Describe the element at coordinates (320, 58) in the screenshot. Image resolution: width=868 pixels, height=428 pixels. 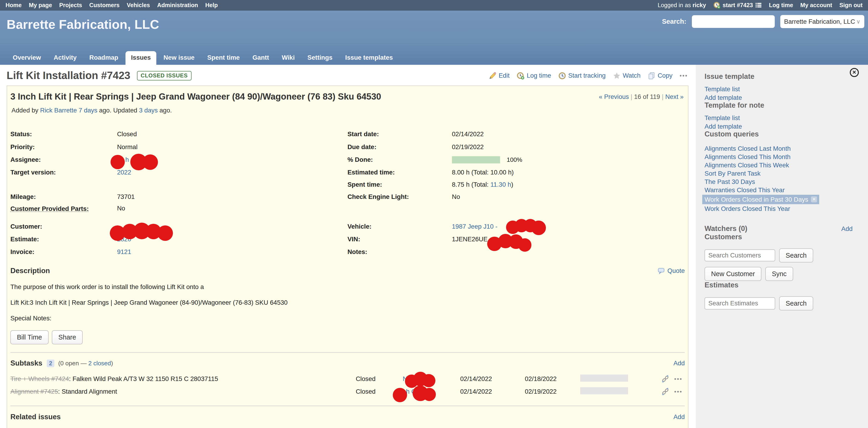
I see `tab-settings: Settings` at that location.